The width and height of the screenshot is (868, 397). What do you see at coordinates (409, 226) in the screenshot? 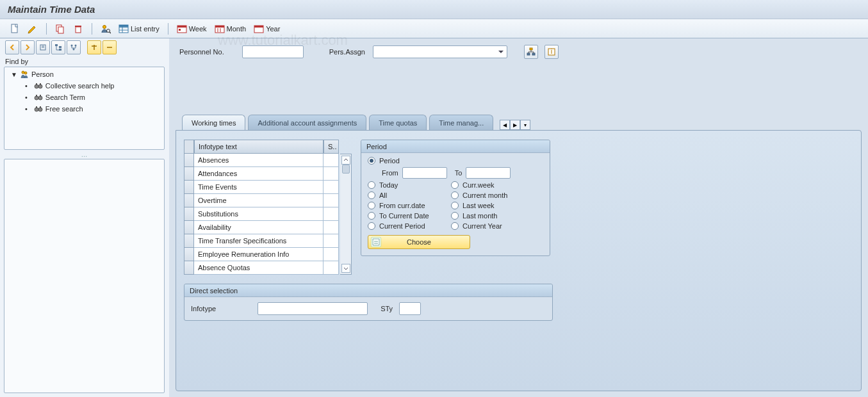
I see `period-radio-curr_period: Current Period` at bounding box center [409, 226].